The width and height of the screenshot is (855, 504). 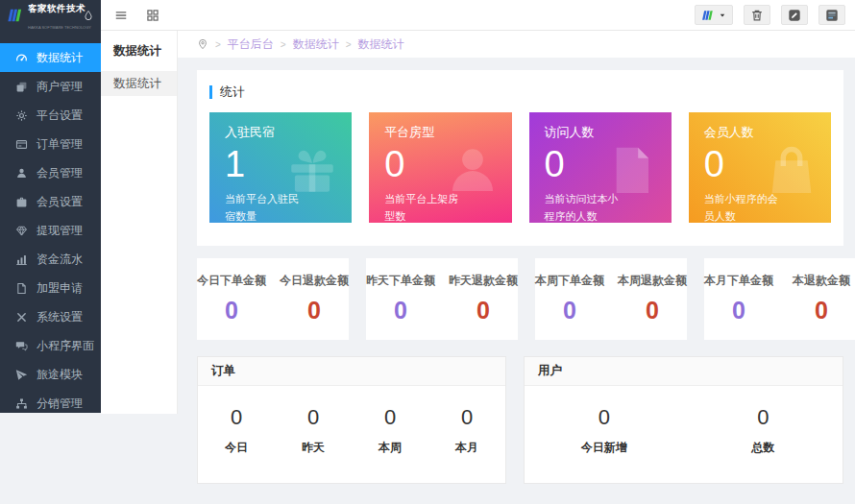 I want to click on sidebar-item-label: 小程序界面, so click(x=65, y=346).